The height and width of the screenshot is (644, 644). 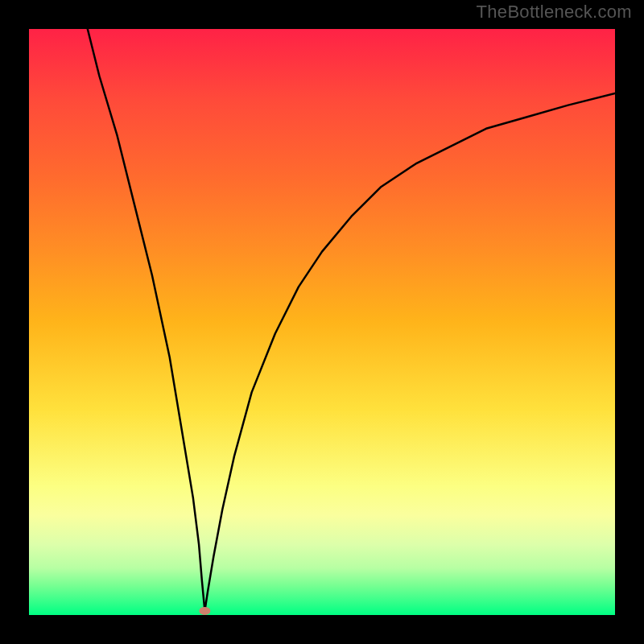 I want to click on optimum-marker, so click(x=204, y=611).